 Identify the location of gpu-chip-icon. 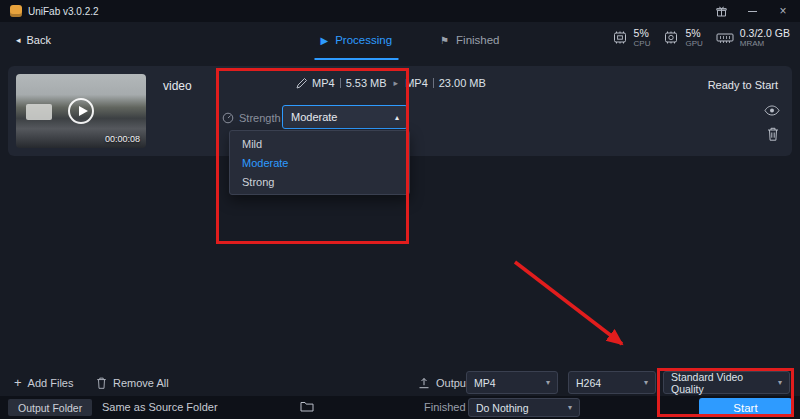
(671, 38).